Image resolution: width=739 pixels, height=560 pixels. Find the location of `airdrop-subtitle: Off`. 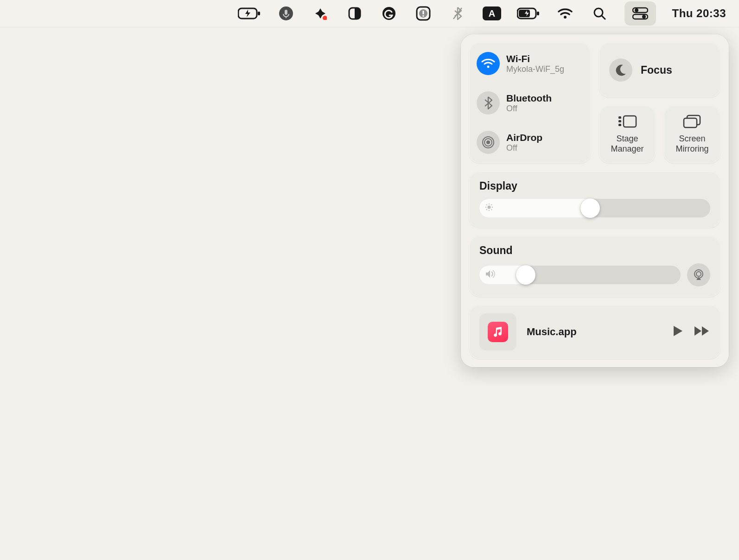

airdrop-subtitle: Off is located at coordinates (524, 148).